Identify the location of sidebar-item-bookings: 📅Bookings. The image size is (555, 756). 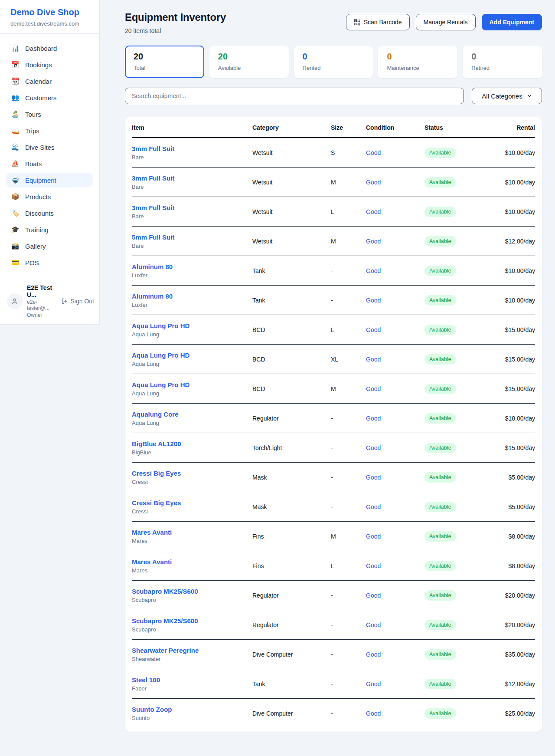
(49, 65).